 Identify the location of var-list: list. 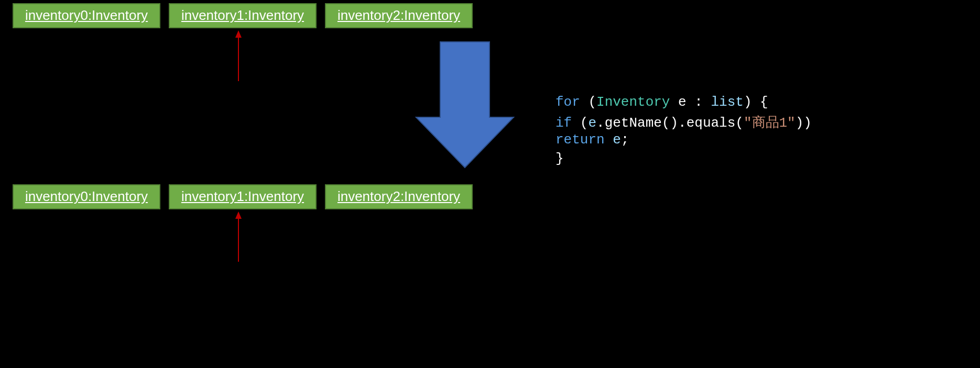
(727, 102).